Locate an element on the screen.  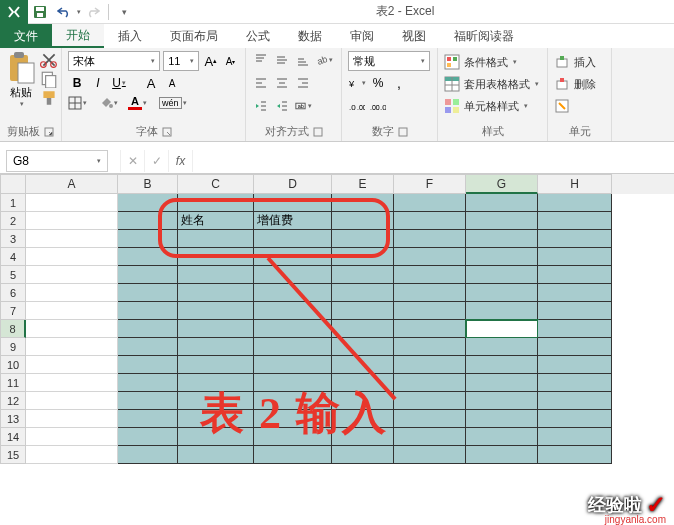
tab-review: 审阅 is located at coordinates (362, 36).